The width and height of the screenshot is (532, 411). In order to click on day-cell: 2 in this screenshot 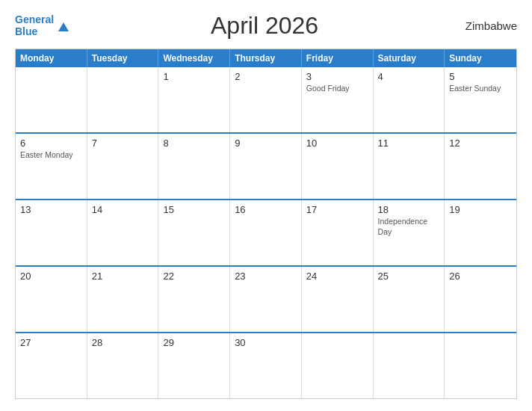, I will do `click(266, 100)`.